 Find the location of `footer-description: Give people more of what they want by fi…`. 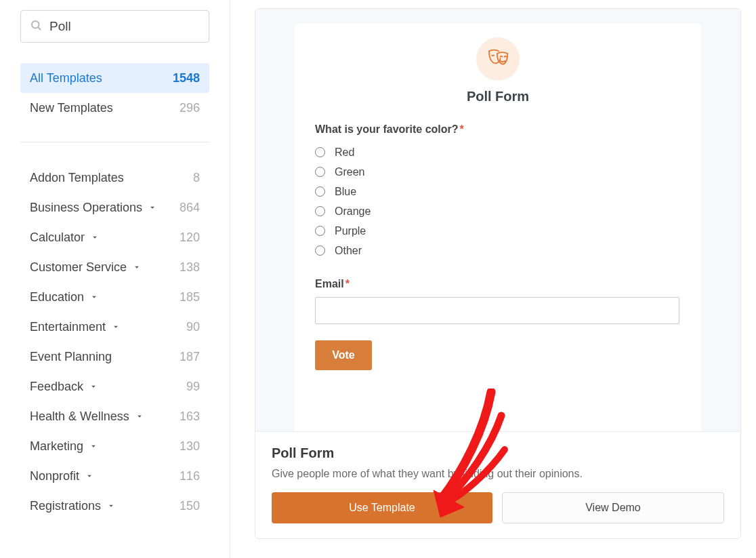

footer-description: Give people more of what they want by fi… is located at coordinates (498, 474).